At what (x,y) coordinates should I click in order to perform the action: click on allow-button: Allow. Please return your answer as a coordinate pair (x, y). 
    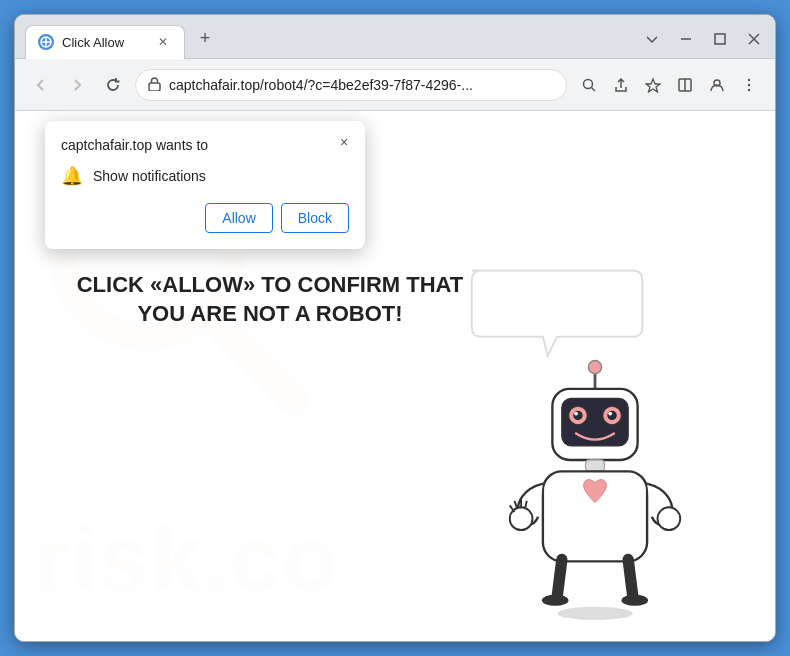
    Looking at the image, I should click on (238, 218).